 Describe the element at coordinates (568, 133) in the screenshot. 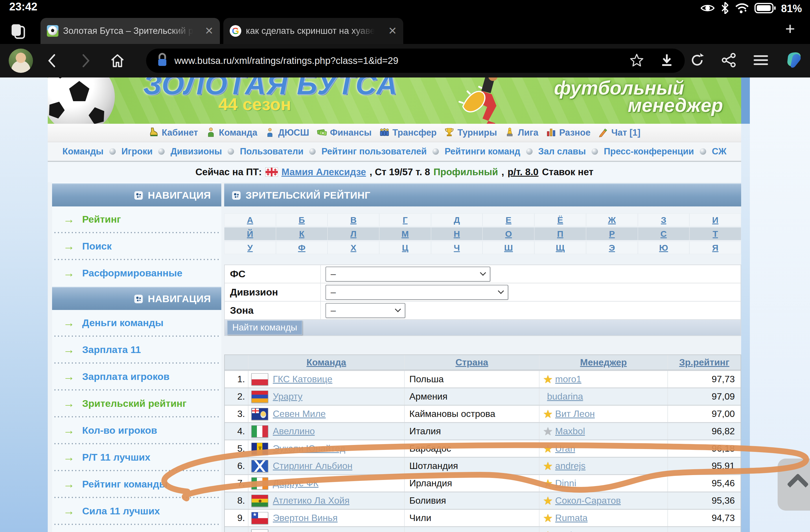

I see `menu-item-8: Разное` at that location.